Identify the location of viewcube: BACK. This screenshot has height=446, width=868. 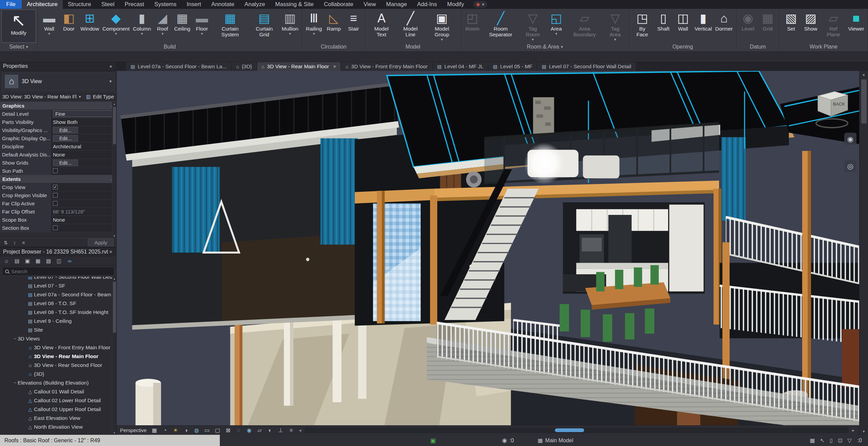
(831, 108).